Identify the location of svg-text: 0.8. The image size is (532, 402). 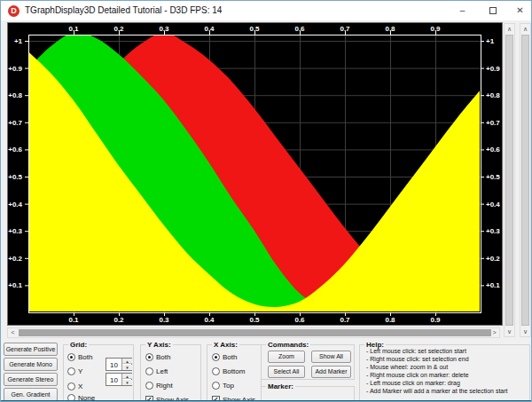
(390, 28).